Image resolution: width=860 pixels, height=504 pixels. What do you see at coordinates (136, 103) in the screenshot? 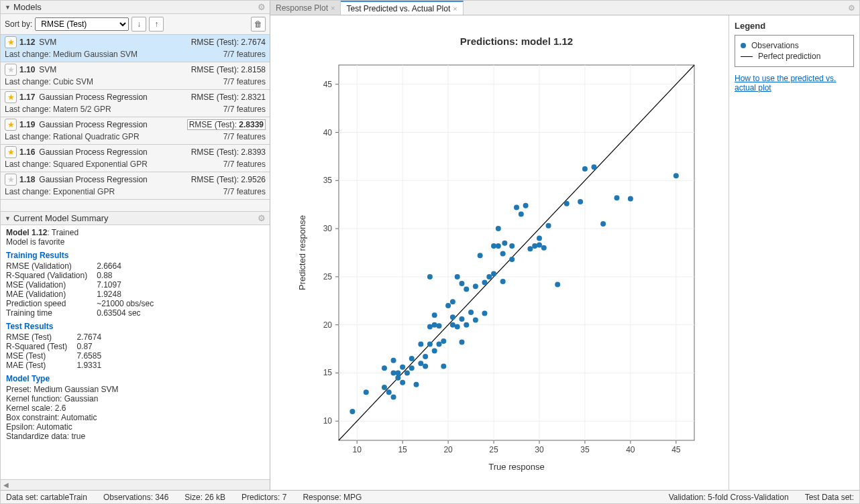
I see `model-item: ★1.17Gaussian Process RegressionRMSE (Te…` at bounding box center [136, 103].